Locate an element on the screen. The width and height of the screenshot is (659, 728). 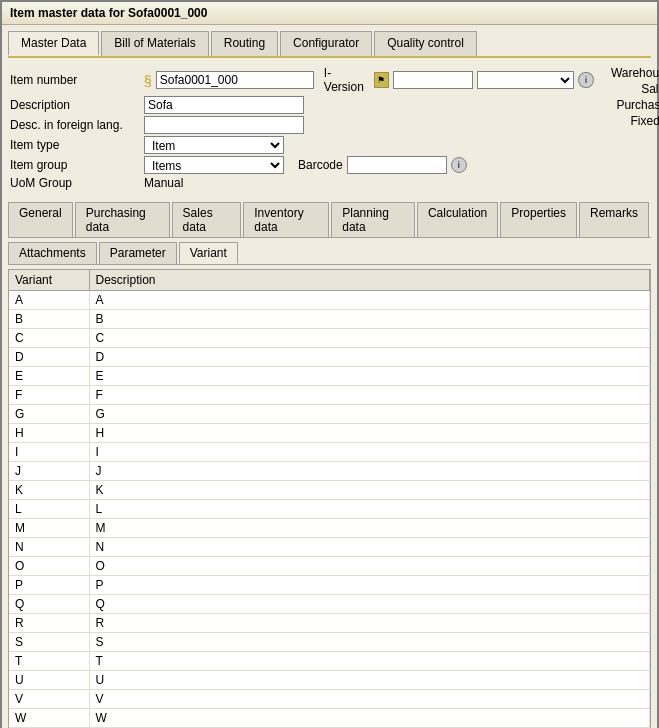
description-input is located at coordinates (224, 105).